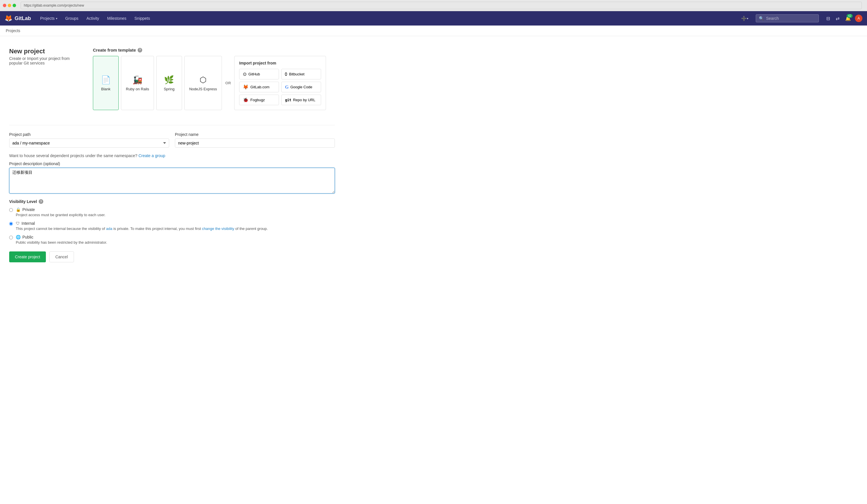  Describe the element at coordinates (255, 135) in the screenshot. I see `project-name-label: Project name` at that location.